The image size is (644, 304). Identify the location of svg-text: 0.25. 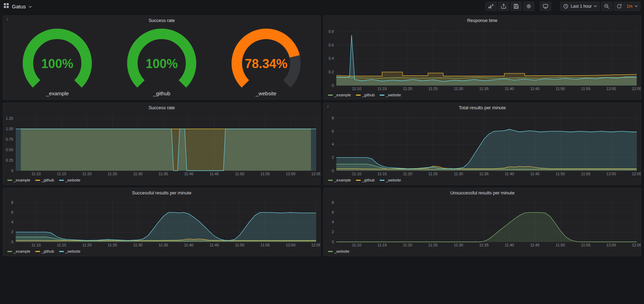
(10, 160).